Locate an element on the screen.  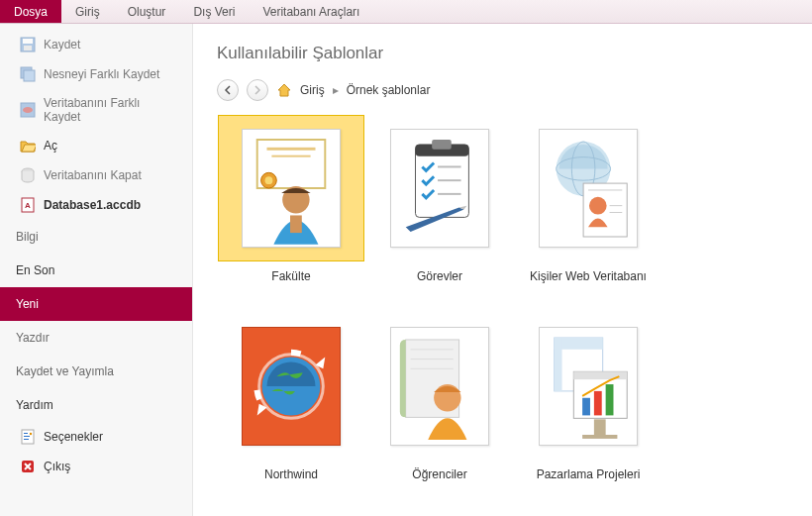
tab-dosya: Dosya is located at coordinates (31, 12).